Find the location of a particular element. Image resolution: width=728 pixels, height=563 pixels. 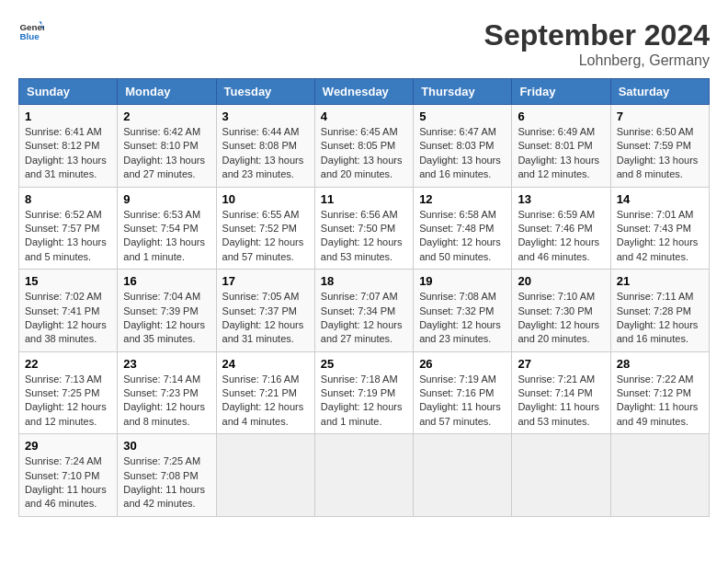

sunrise-time: Sunrise: 6:56 AM is located at coordinates (359, 214).